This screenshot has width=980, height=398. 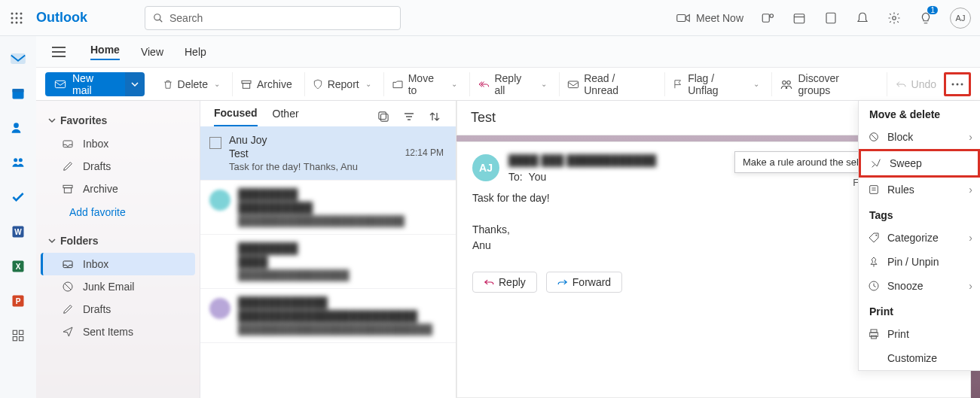 I want to click on groups-rail-icon, so click(x=18, y=163).